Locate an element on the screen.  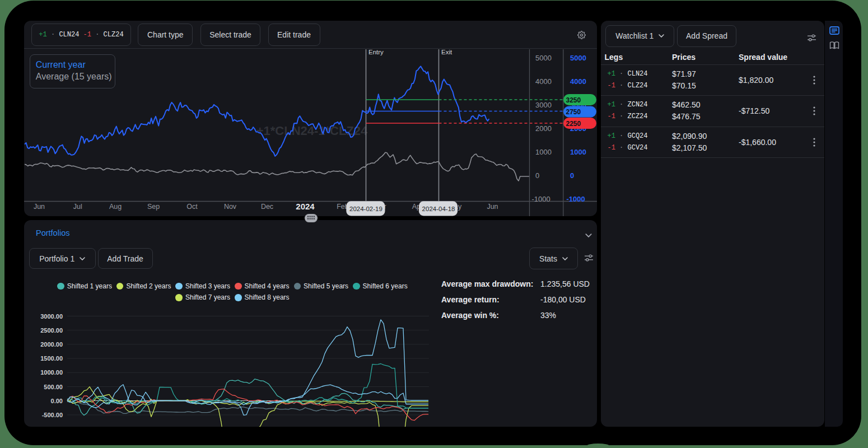
svg-text: 1000.00 is located at coordinates (52, 372).